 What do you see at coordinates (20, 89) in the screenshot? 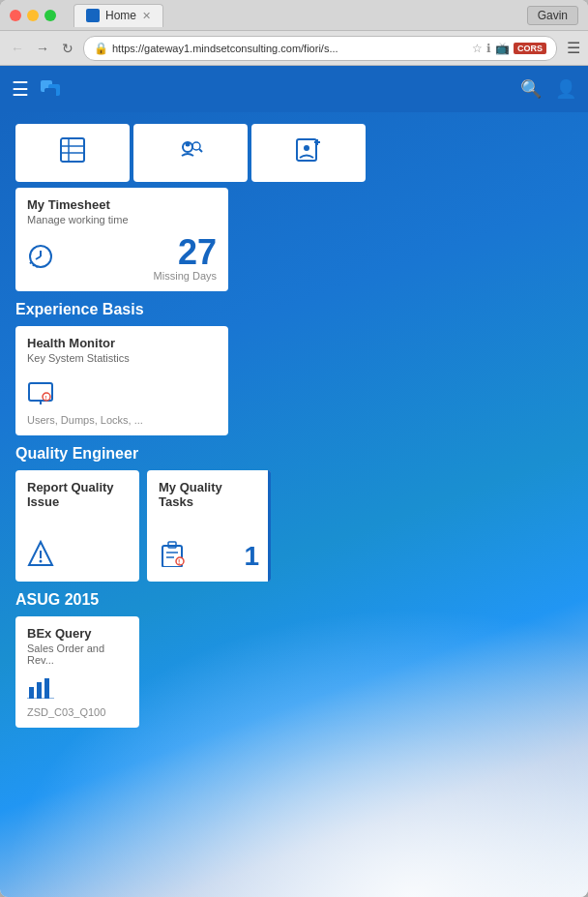
I see `hamburger-menu-icon: ☰` at bounding box center [20, 89].